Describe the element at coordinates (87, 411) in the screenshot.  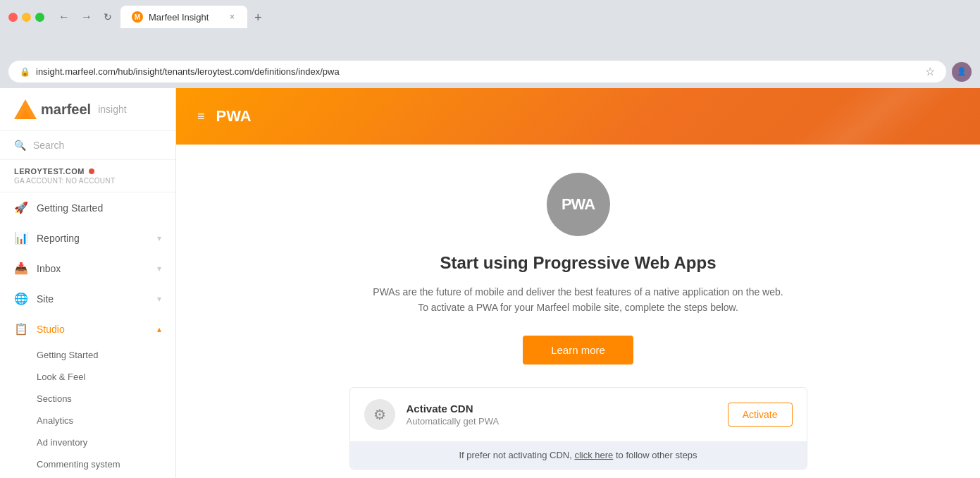
I see `studio-sub-nav: Getting Started Look & Feel Sections Ana…` at that location.